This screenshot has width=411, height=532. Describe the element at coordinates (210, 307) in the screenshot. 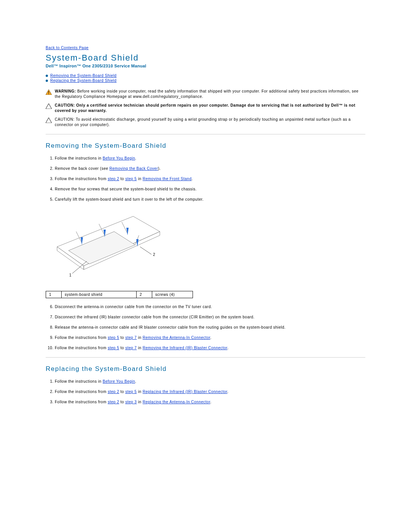

I see `list-item: Disconnect the antenna-in connector cabl…` at that location.